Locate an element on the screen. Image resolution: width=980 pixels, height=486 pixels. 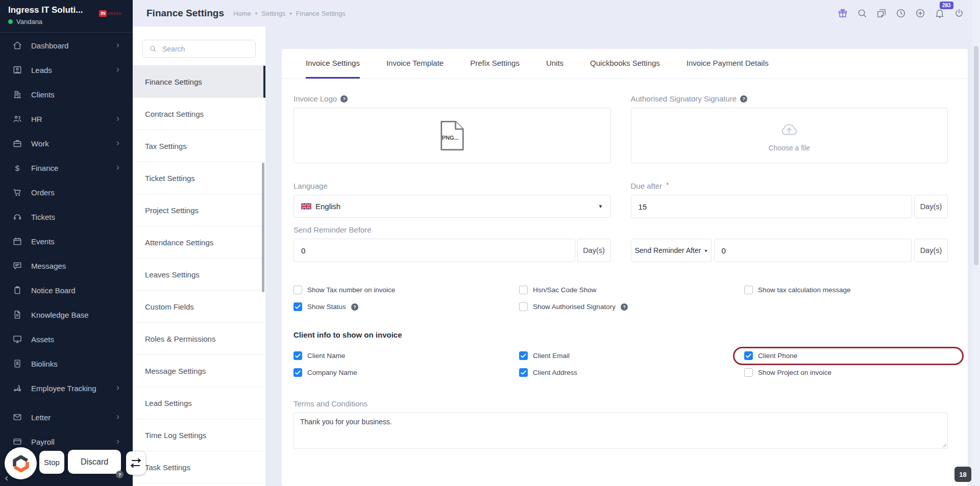
settings-nav-time-log-settings: Time Log Settings is located at coordinates (199, 436).